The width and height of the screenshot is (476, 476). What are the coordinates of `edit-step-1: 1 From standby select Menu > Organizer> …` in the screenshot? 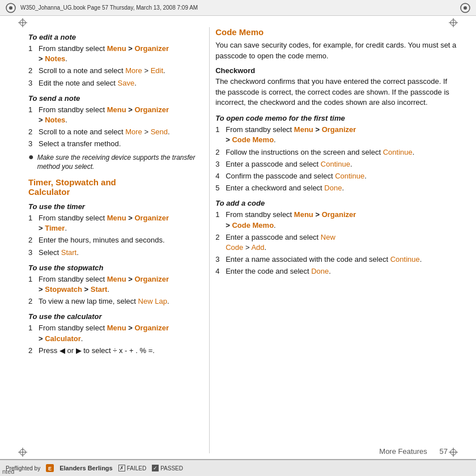 It's located at (113, 54).